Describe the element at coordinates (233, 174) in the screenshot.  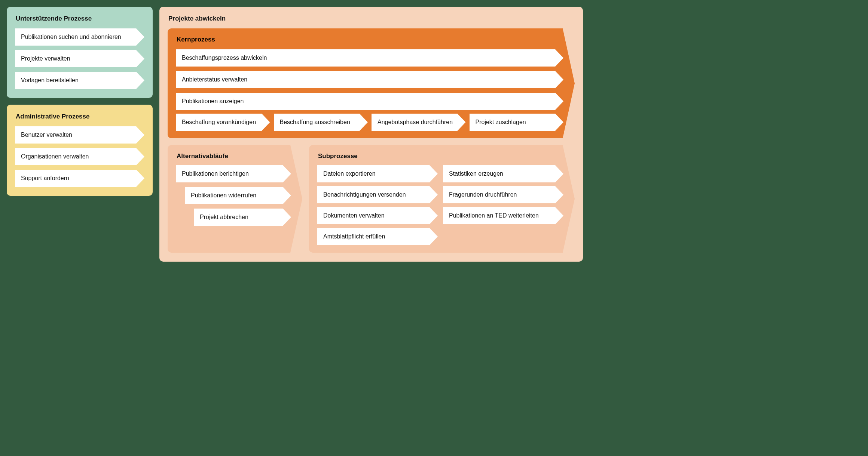
I see `process-item: Publikationen berichtigen` at that location.